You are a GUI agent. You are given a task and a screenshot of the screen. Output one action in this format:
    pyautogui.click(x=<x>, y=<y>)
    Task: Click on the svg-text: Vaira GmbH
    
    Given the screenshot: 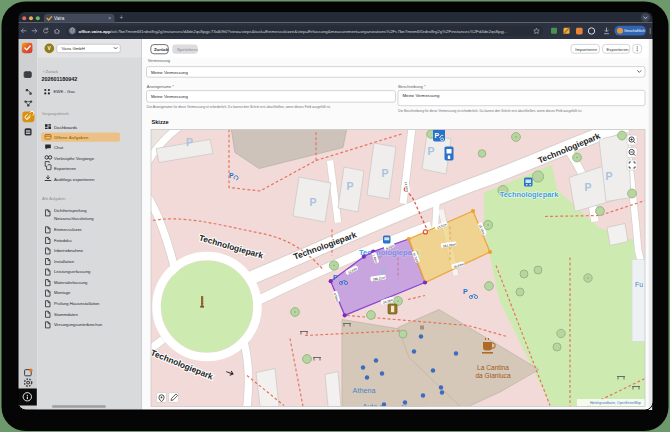 What is the action you would take?
    pyautogui.click(x=74, y=48)
    